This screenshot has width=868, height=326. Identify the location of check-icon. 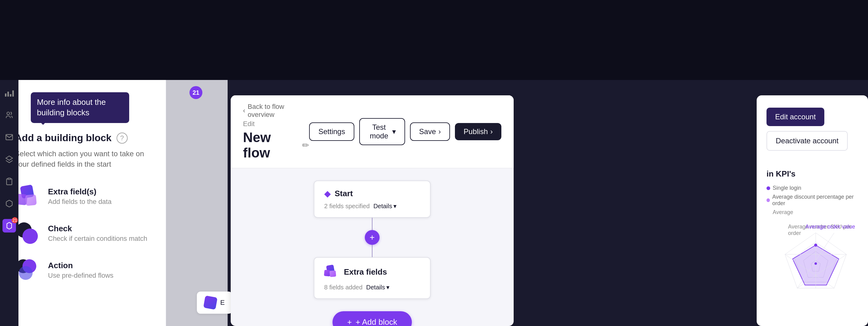
(27, 233).